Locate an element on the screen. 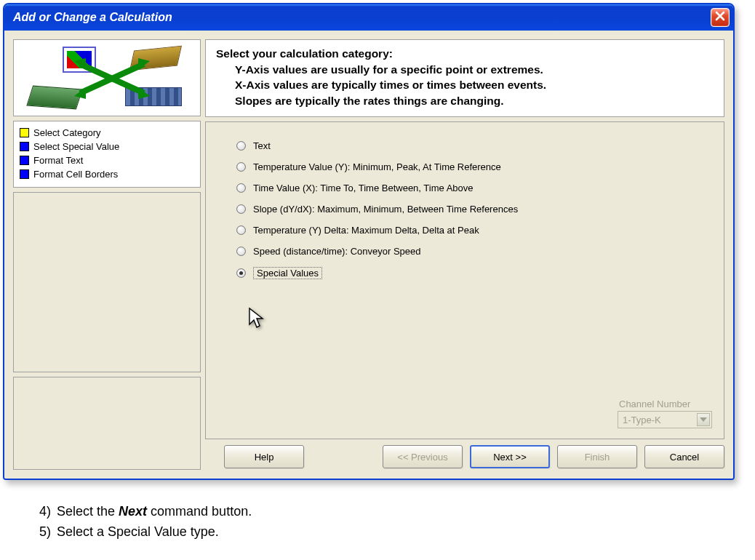  radio-option-temperature-delta: Temperature (Y) Delta: Maximum Delta, De… is located at coordinates (474, 230).